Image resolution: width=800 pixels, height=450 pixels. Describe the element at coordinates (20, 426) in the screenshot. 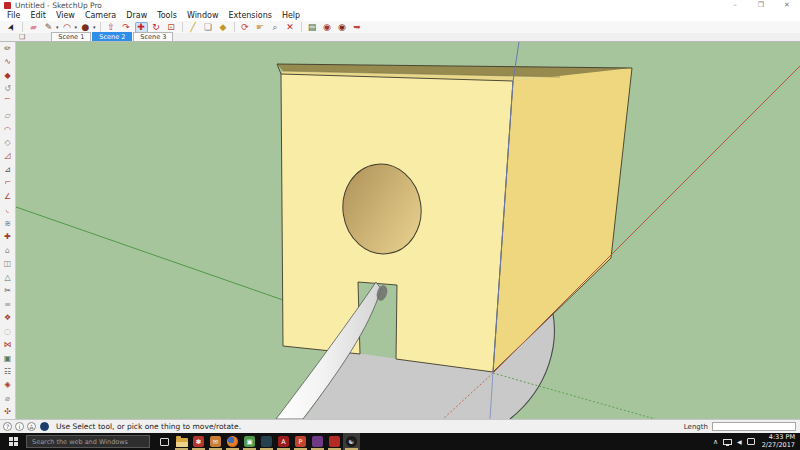

I see `credits-icon: i` at that location.